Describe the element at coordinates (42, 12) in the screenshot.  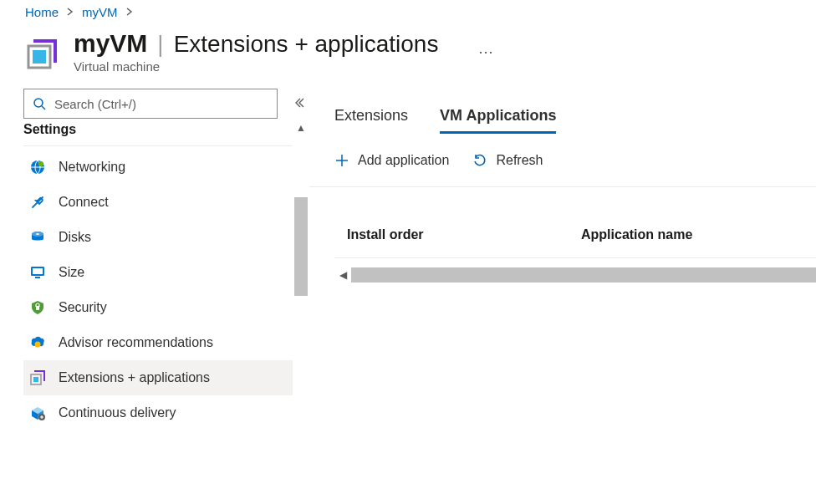
I see `breadcrumb-home: Home` at that location.